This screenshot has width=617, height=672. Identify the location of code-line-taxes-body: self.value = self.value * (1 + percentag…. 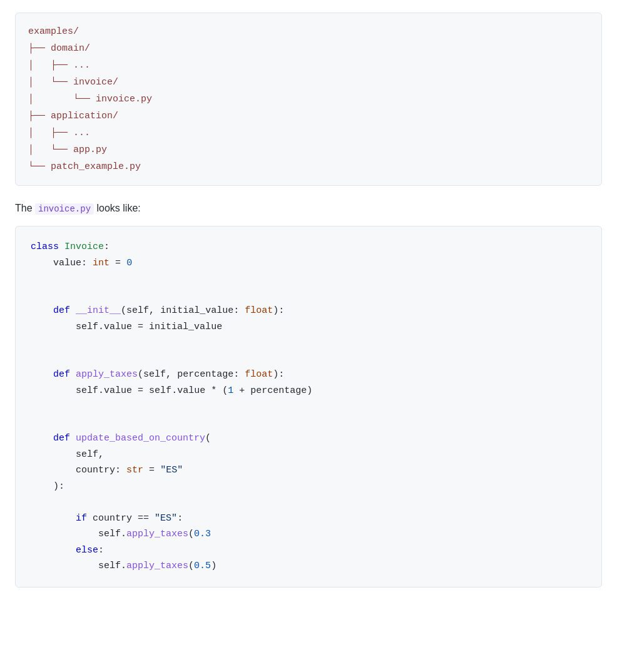
(308, 391).